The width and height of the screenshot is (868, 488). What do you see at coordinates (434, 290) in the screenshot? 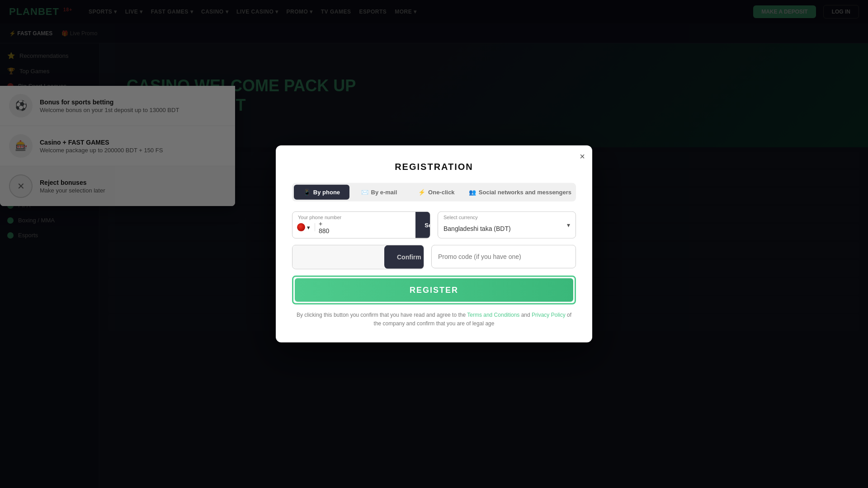
I see `register-button: REGISTER` at bounding box center [434, 290].